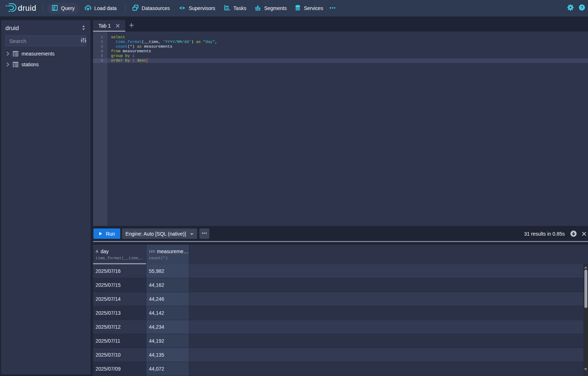  Describe the element at coordinates (168, 254) in the screenshot. I see `column-header-measurements: 123 measureme… count(*)` at that location.